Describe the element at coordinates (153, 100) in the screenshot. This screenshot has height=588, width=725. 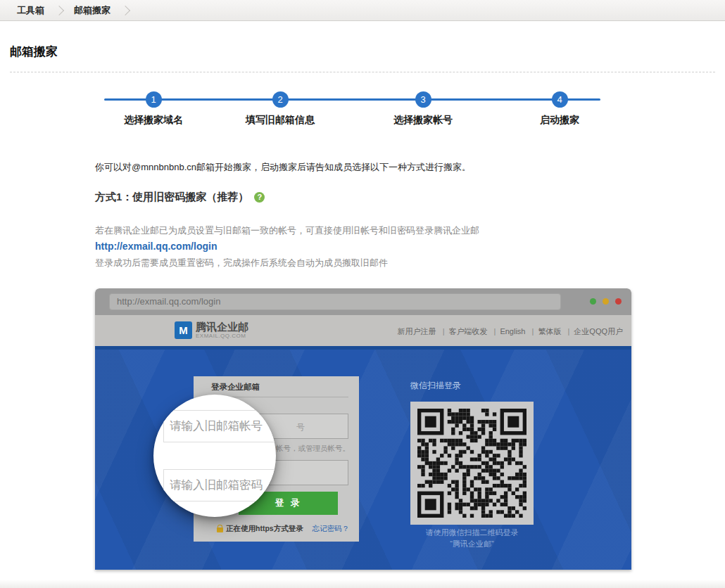
I see `step-1-number: 1` at that location.